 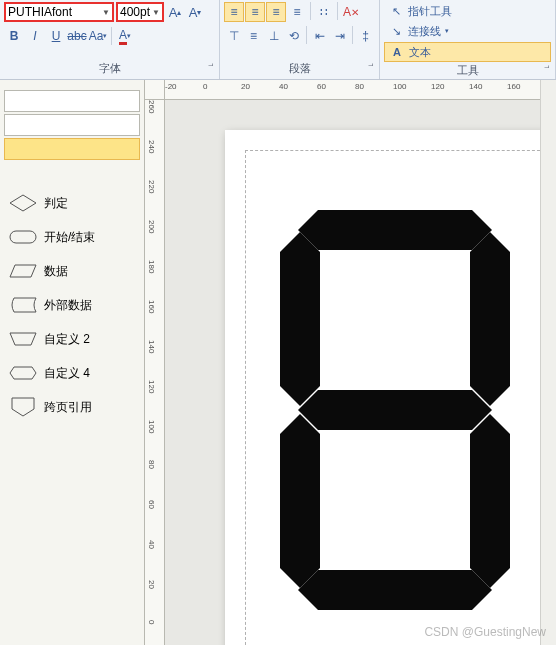 I want to click on grow-font-button: A▴, so click(x=175, y=12).